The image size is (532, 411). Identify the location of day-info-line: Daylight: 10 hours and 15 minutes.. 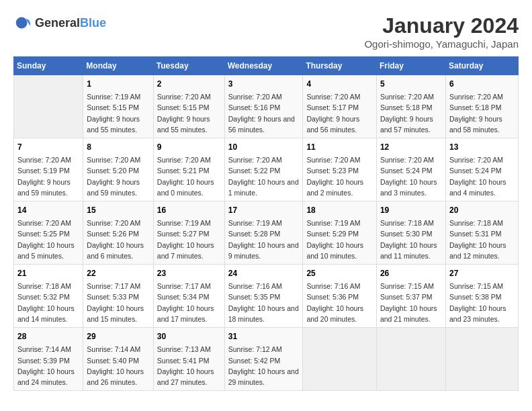
(118, 314).